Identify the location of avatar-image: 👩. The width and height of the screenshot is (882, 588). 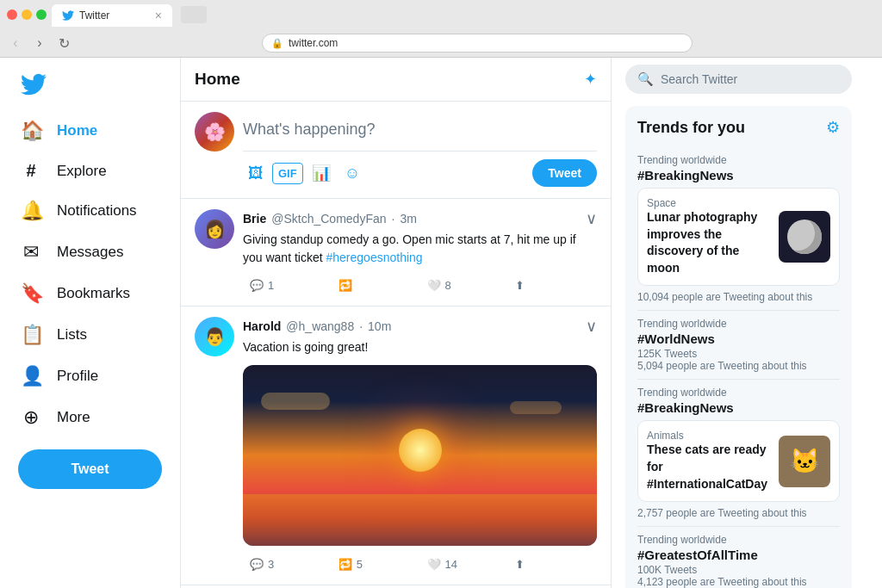
(215, 229).